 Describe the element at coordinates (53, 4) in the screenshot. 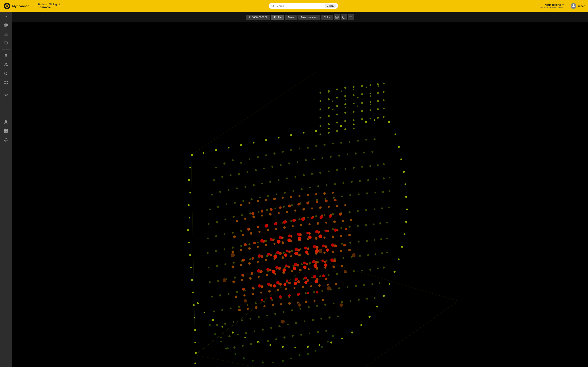

I see `company-name: Burbush Mining Ltd` at that location.